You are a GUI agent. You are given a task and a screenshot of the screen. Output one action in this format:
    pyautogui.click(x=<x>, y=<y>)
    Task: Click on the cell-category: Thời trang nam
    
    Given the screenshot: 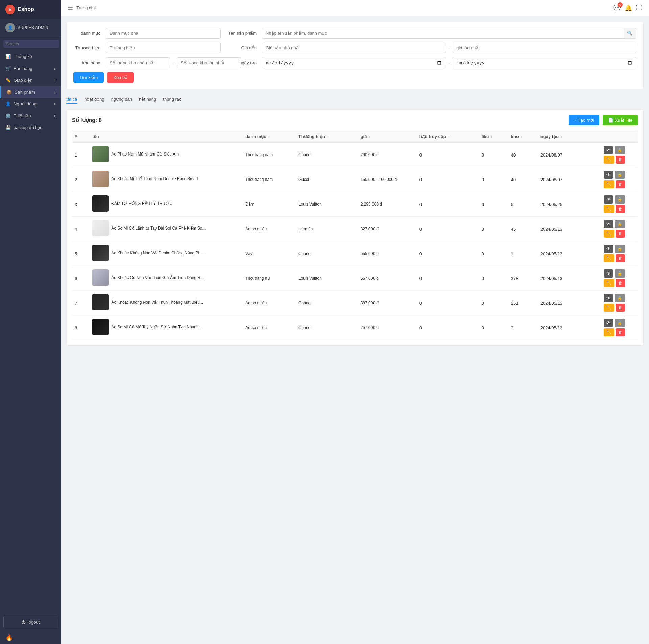 What is the action you would take?
    pyautogui.click(x=269, y=180)
    